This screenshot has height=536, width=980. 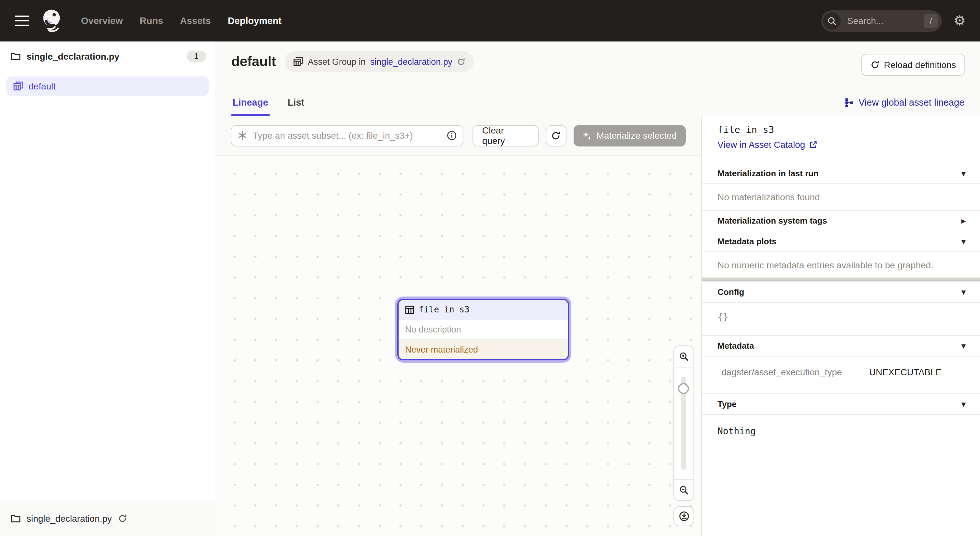 What do you see at coordinates (444, 310) in the screenshot?
I see `asset-node-name: file_in_s3` at bounding box center [444, 310].